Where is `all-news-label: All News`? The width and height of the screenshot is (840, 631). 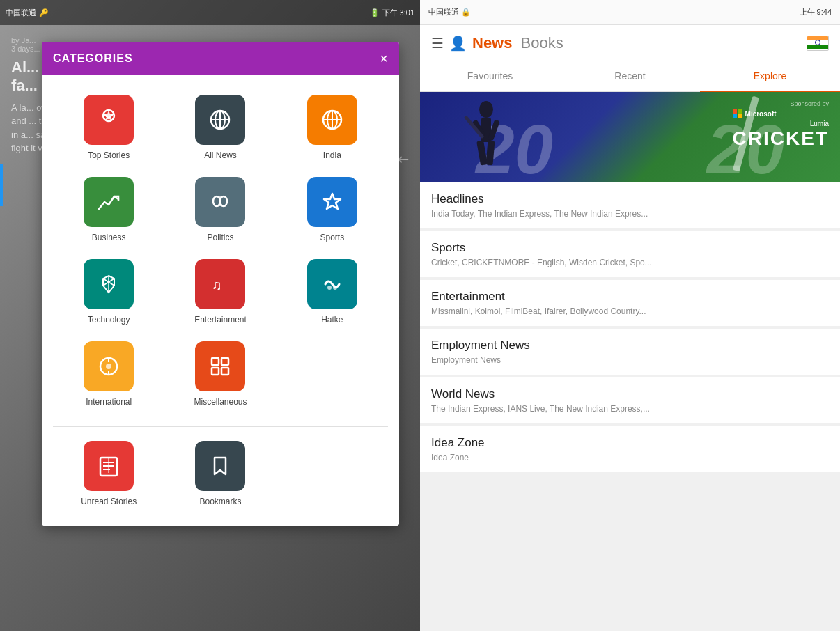
all-news-label: All News is located at coordinates (220, 155).